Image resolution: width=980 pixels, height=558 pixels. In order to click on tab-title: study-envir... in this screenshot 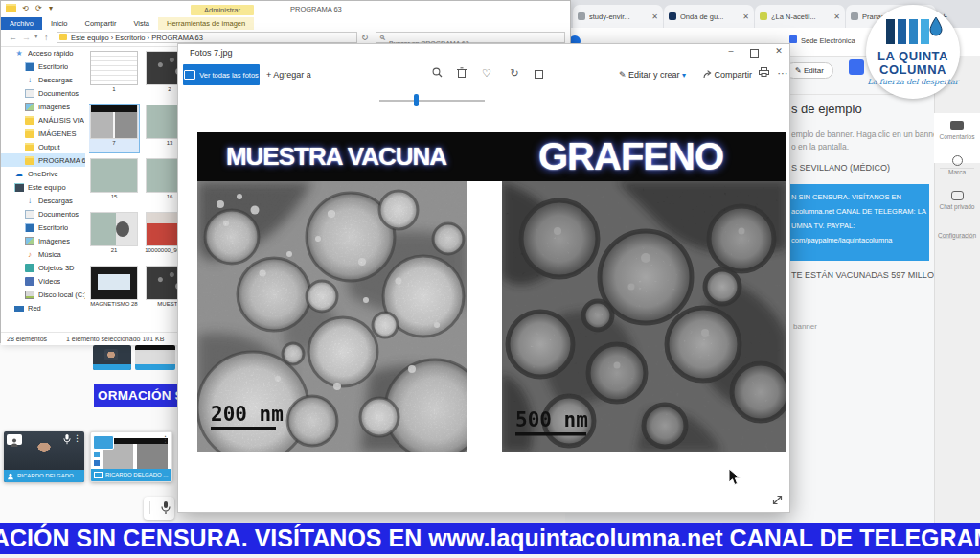, I will do `click(619, 17)`.